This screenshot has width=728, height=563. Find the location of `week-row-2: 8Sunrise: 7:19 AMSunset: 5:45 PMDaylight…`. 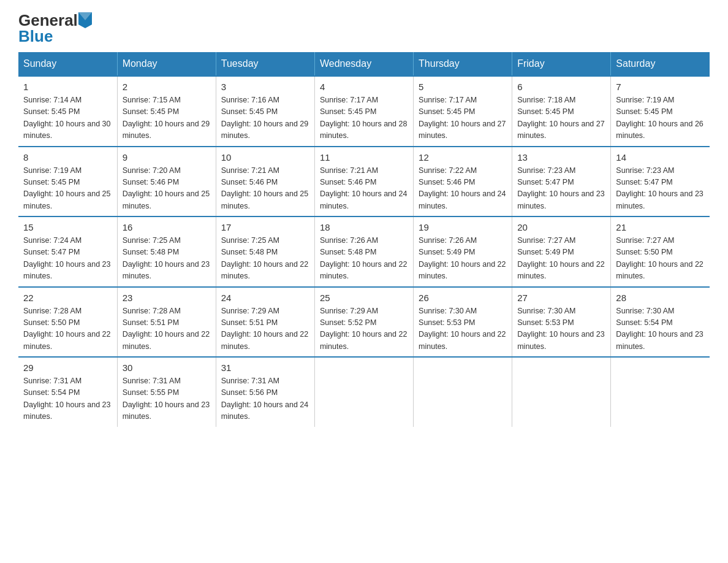

week-row-2: 8Sunrise: 7:19 AMSunset: 5:45 PMDaylight… is located at coordinates (364, 182).